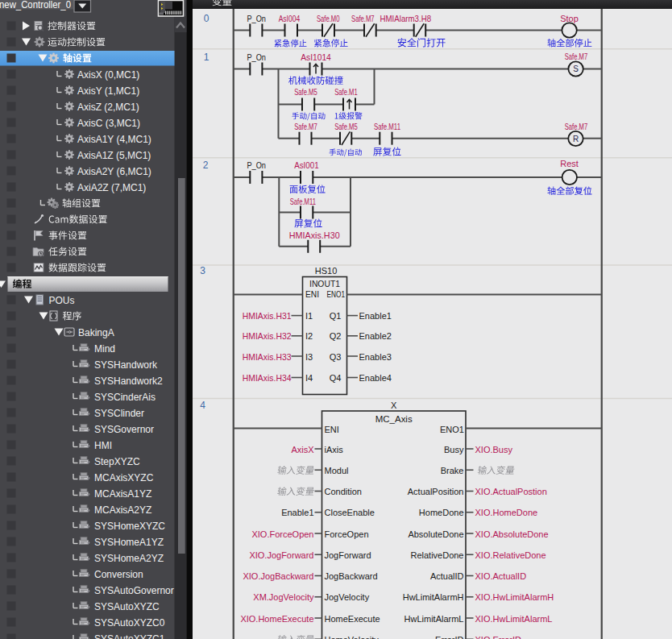  I want to click on svg-text: HMIAxis.H33, so click(268, 357).